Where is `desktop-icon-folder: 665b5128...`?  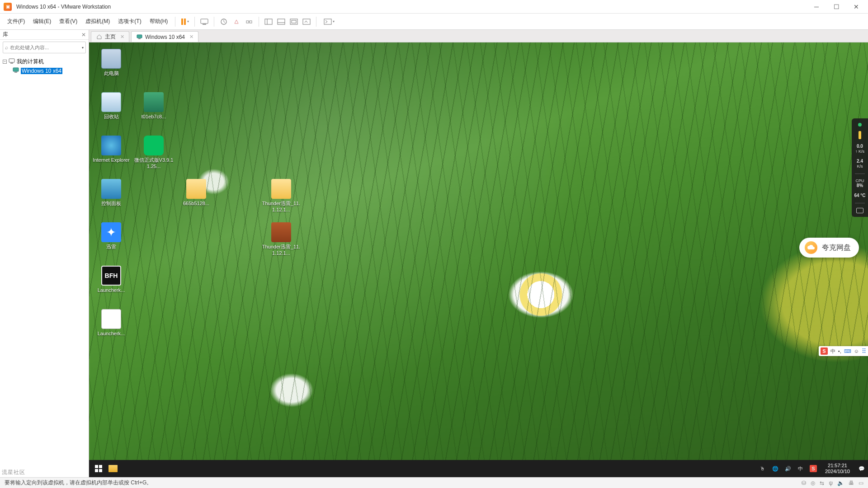 desktop-icon-folder: 665b5128... is located at coordinates (196, 193).